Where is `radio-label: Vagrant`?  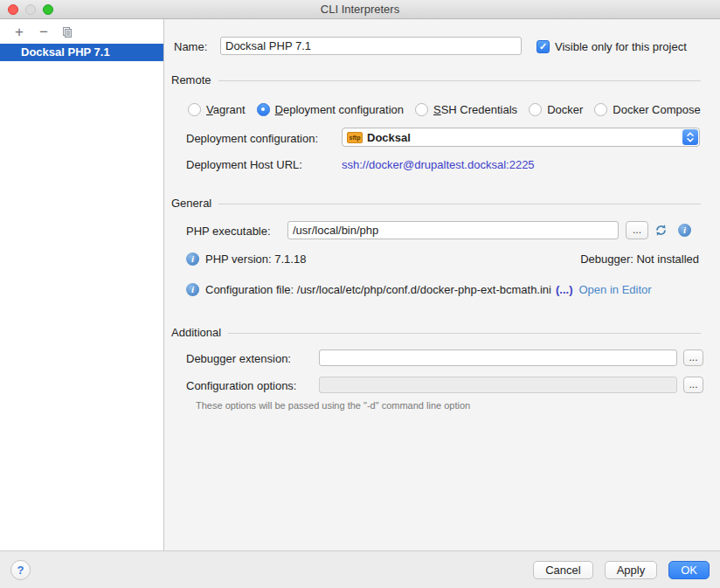 radio-label: Vagrant is located at coordinates (225, 110).